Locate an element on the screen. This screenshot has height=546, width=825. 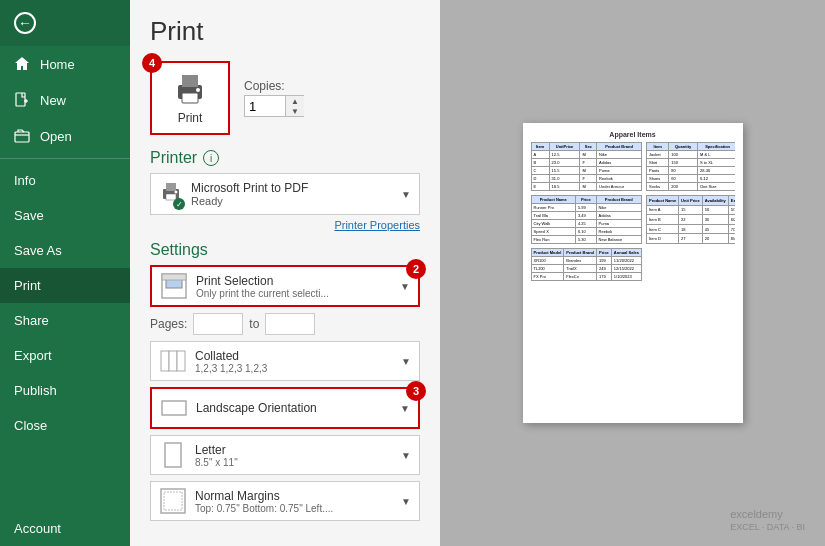
collated-main: Collated is located at coordinates (294, 356).